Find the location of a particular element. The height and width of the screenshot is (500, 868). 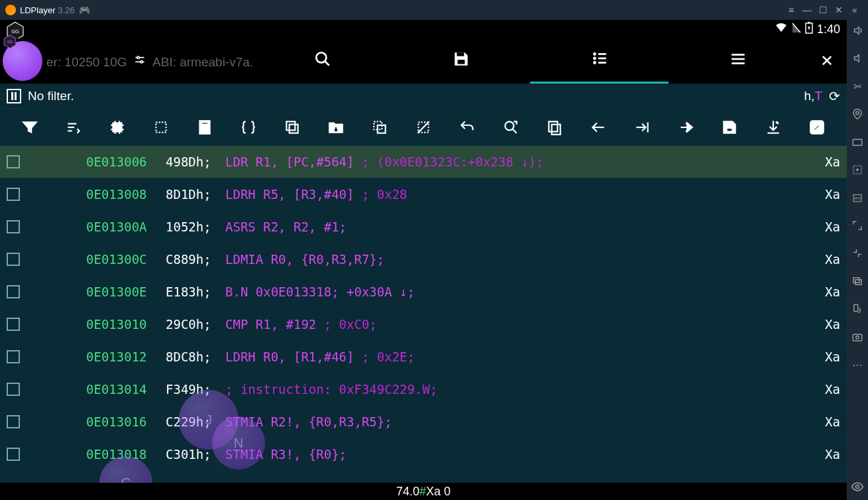

select-region-button is located at coordinates (161, 127).